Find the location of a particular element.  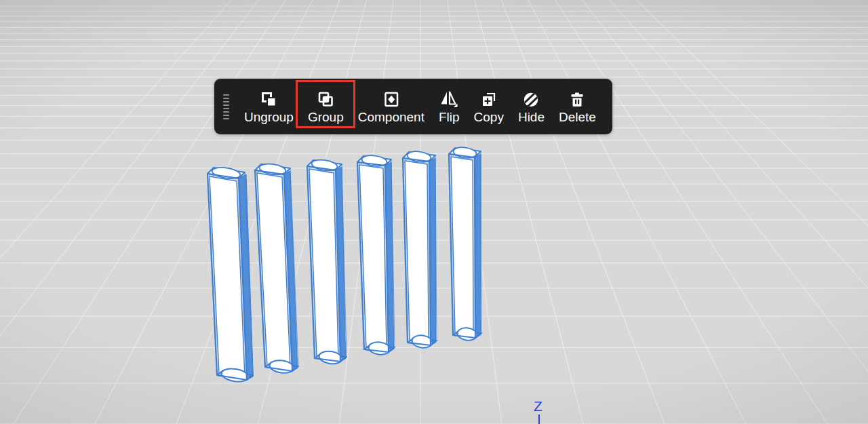

delete-icon is located at coordinates (577, 99).